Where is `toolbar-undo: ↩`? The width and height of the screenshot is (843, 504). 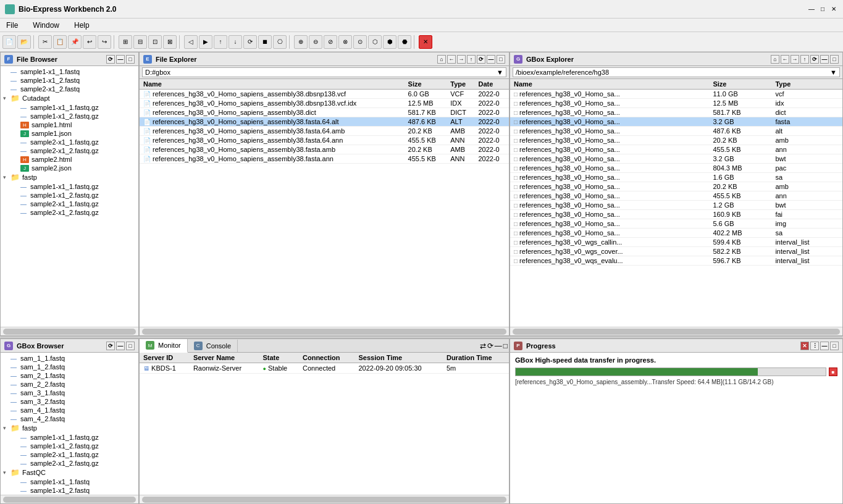 toolbar-undo: ↩ is located at coordinates (90, 42).